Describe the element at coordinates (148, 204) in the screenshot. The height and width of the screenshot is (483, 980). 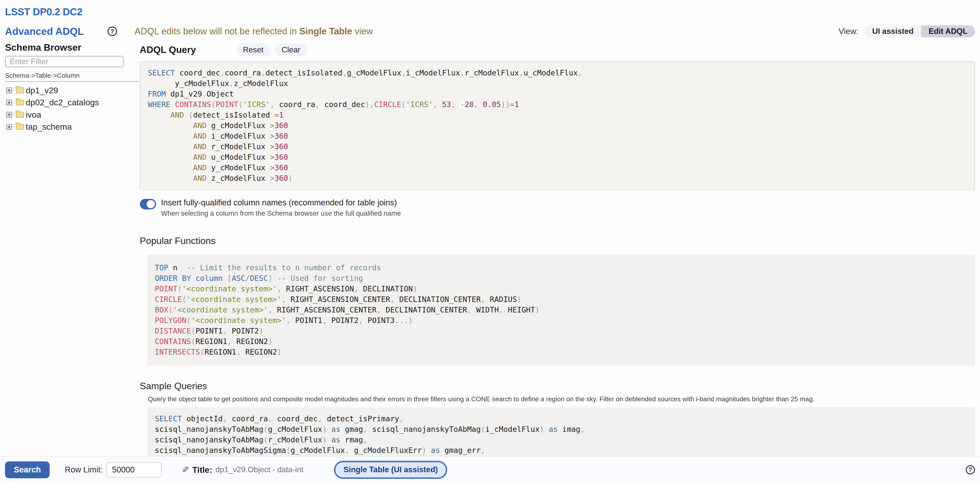
I see `qualified-names-toggle` at that location.